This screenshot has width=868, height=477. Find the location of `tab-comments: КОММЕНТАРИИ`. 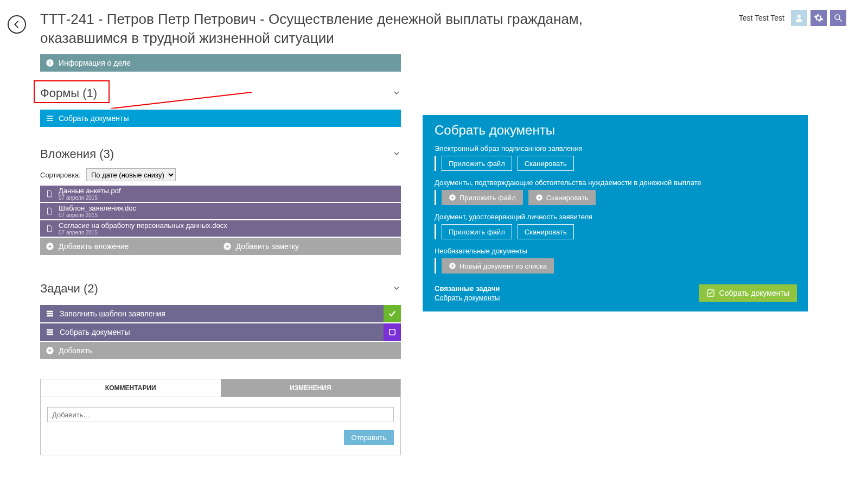

tab-comments: КОММЕНТАРИИ is located at coordinates (131, 388).